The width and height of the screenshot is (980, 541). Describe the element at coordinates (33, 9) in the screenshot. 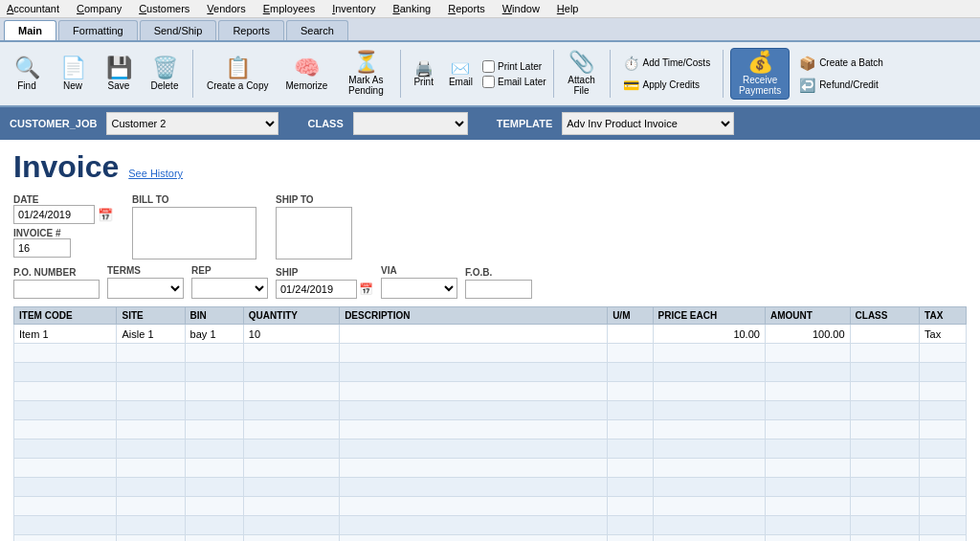

I see `menu-accountant: Accountant` at that location.